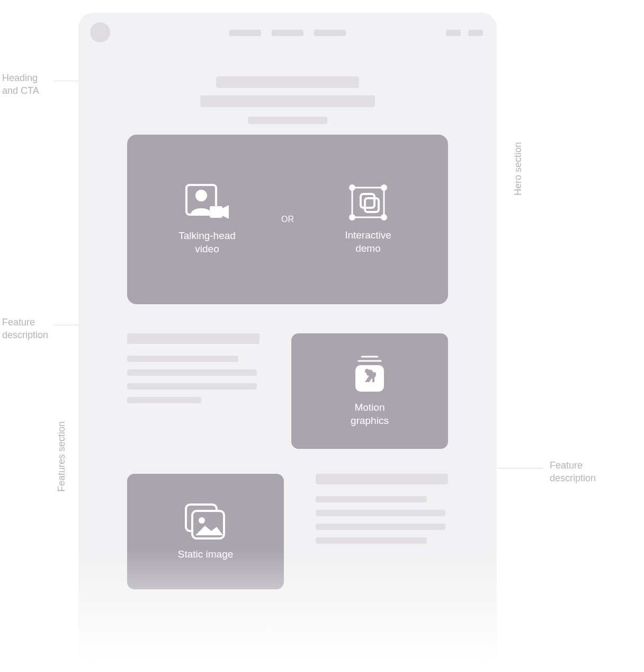 This screenshot has width=644, height=672. Describe the element at coordinates (21, 85) in the screenshot. I see `annotation-heading-cta: Heading and CTA` at that location.